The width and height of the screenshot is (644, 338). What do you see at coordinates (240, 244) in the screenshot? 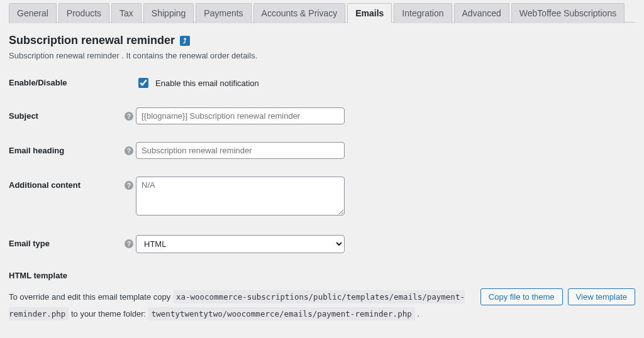
I see `email-type-select: HTML` at bounding box center [240, 244].